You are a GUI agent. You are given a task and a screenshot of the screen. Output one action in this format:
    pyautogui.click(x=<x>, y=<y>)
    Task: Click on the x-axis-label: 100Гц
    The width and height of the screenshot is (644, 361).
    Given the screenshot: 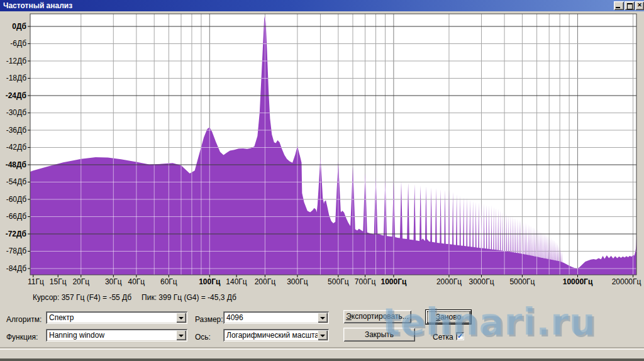 What is the action you would take?
    pyautogui.click(x=210, y=282)
    